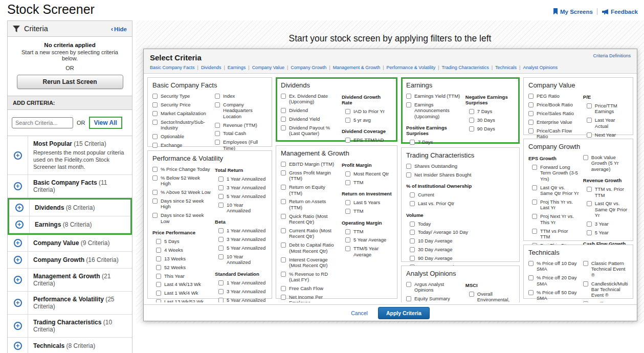  What do you see at coordinates (241, 125) in the screenshot?
I see `criteria-item-revenue-ttm: Revenue (TTM)` at bounding box center [241, 125].